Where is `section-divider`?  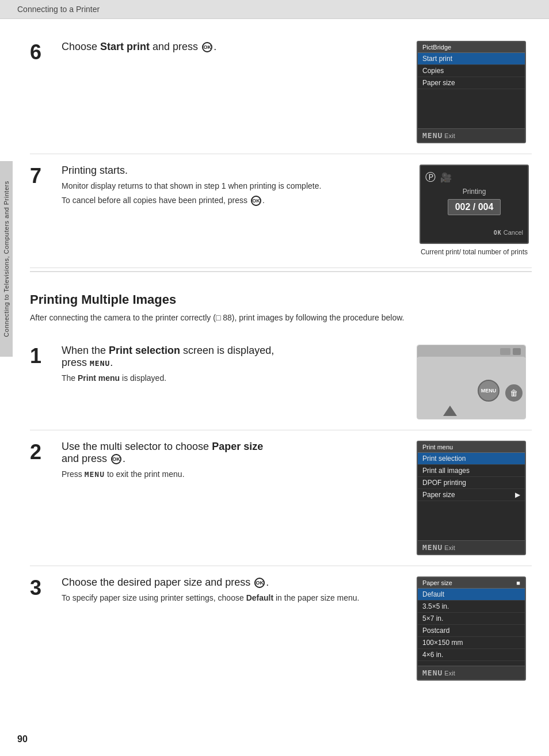
section-divider is located at coordinates (281, 272).